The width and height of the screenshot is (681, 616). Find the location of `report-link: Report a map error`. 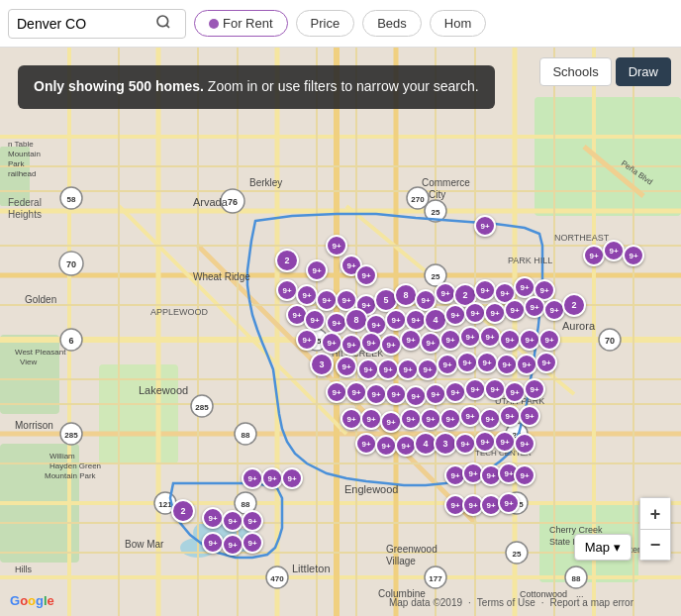

report-link: Report a map error is located at coordinates (592, 602).